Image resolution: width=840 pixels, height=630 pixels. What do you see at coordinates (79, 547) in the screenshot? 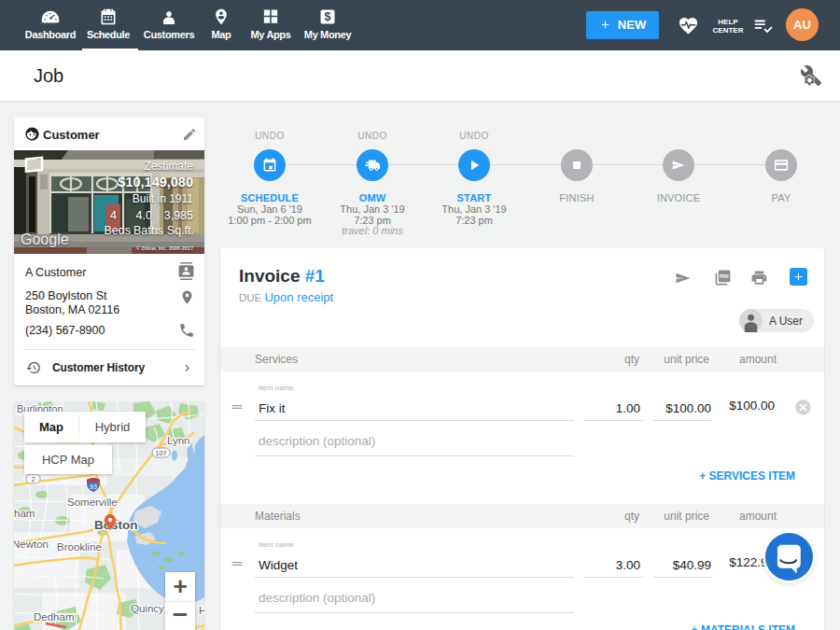
I see `svg-text: Brookline` at bounding box center [79, 547].